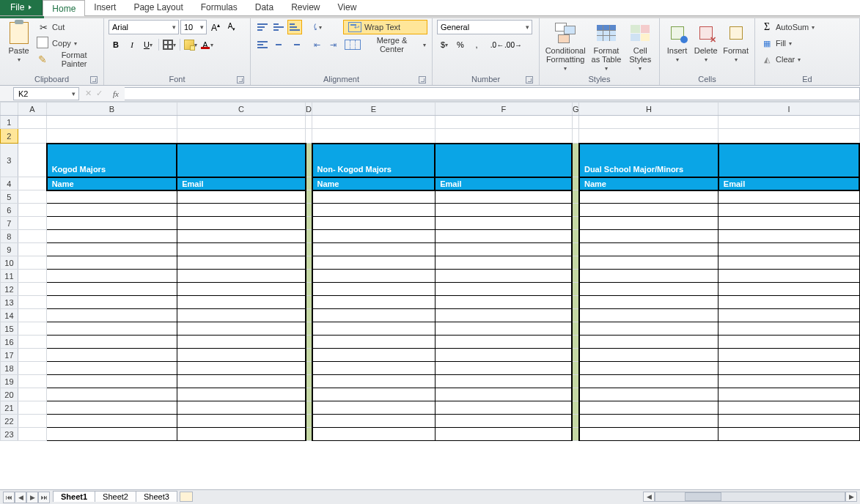 The width and height of the screenshot is (860, 504). What do you see at coordinates (240, 109) in the screenshot?
I see `col-header-C: C` at bounding box center [240, 109].